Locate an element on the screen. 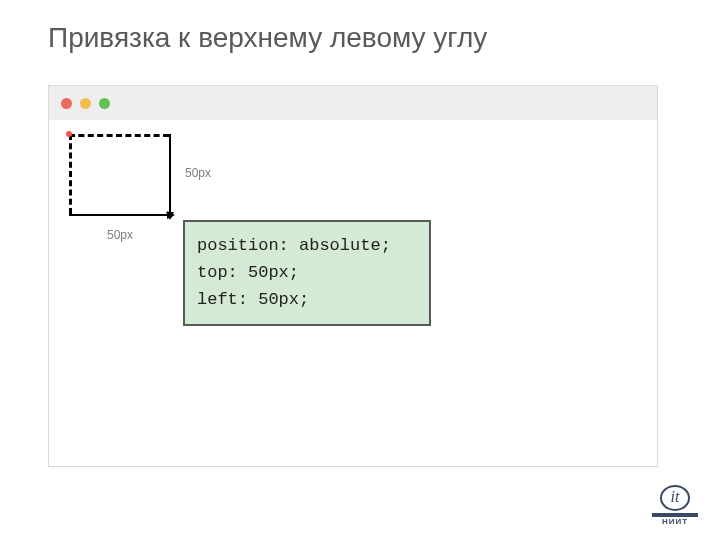 This screenshot has width=720, height=540. origin-point-icon is located at coordinates (69, 134).